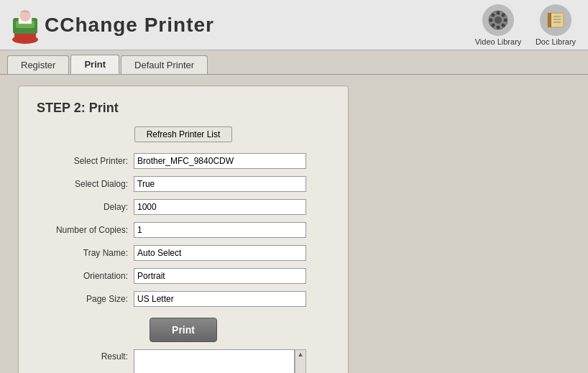 The width and height of the screenshot is (588, 373). Describe the element at coordinates (183, 207) in the screenshot. I see `delay-row: Delay:` at that location.